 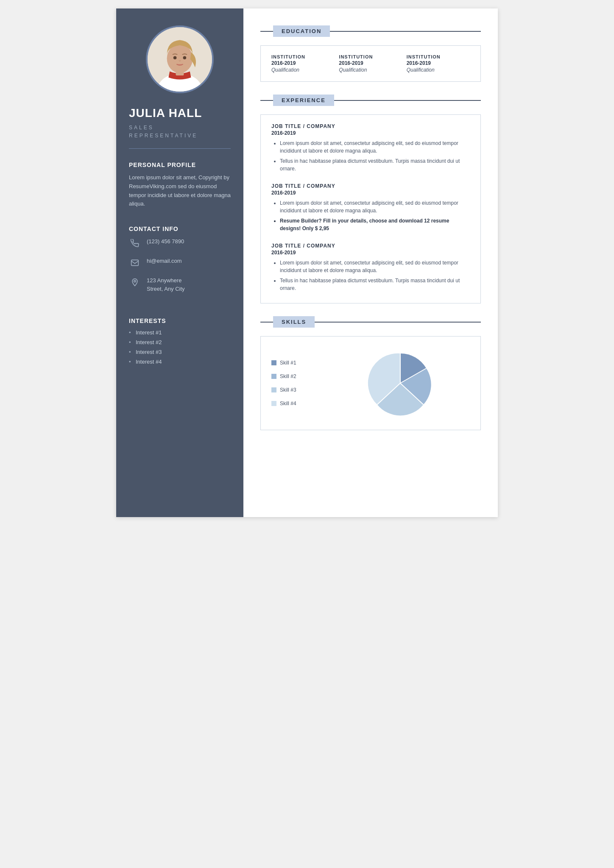 What do you see at coordinates (165, 242) in the screenshot?
I see `contact-phone-text: (123) 456 7890` at bounding box center [165, 242].